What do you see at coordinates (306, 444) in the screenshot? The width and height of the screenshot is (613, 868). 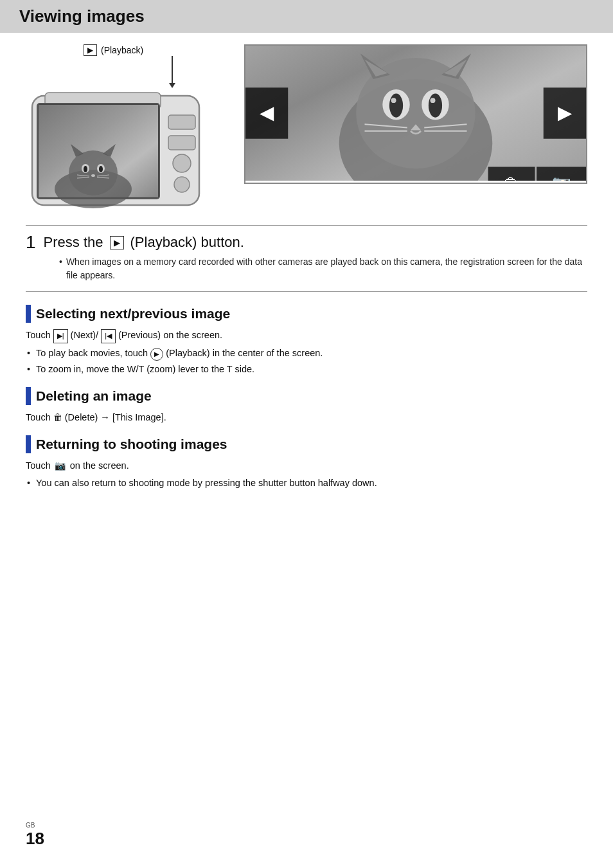 I see `section-heading-returning: Returning to shooting images` at bounding box center [306, 444].